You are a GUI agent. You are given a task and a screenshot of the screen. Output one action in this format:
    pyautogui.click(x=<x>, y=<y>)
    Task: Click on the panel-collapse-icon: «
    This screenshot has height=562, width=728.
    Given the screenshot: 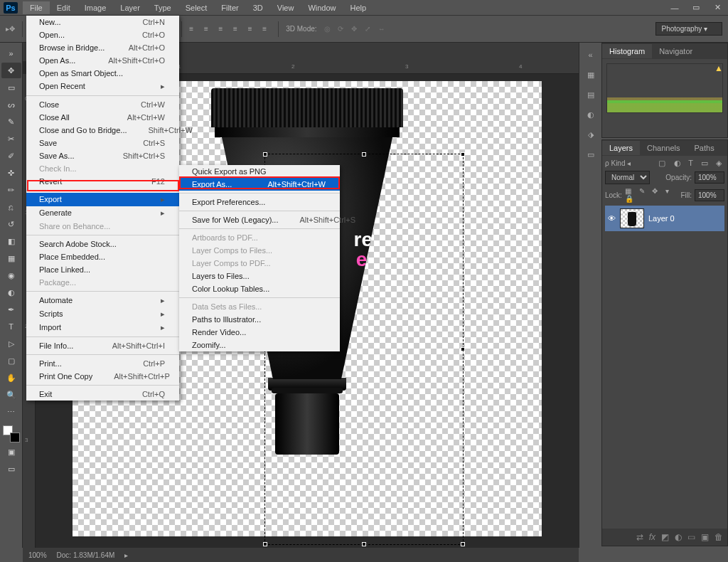 What is the action you would take?
    pyautogui.click(x=591, y=55)
    